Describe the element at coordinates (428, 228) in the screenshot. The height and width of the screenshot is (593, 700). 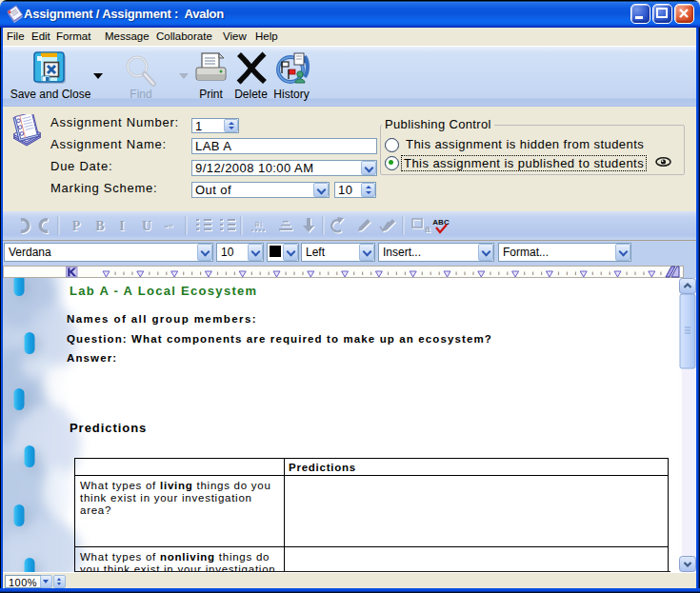
I see `svg-text: a` at that location.